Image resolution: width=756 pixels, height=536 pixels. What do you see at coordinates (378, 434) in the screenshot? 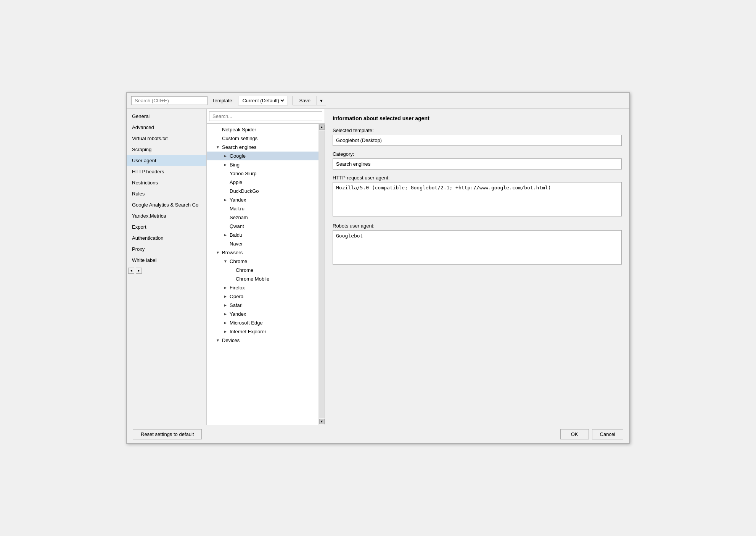
I see `dialog-footer: Reset settings to default OK Cancel` at bounding box center [378, 434].